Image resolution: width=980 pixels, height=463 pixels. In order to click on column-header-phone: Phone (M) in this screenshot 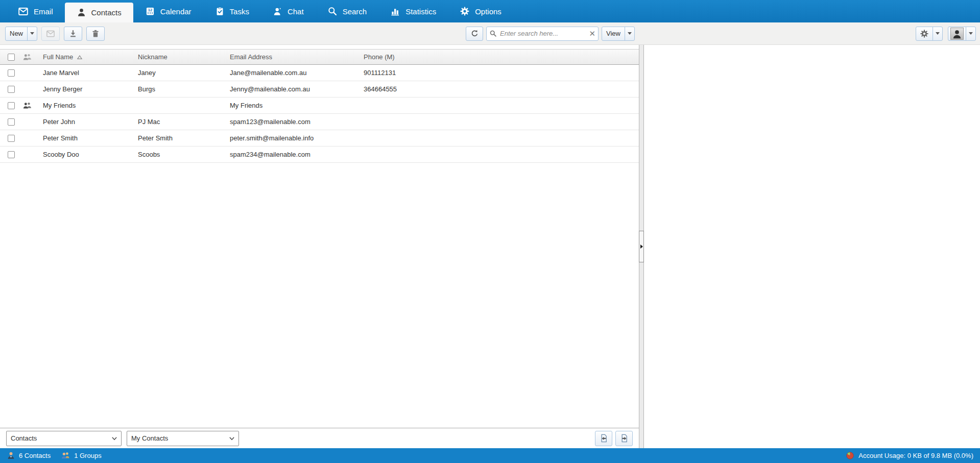, I will do `click(501, 57)`.